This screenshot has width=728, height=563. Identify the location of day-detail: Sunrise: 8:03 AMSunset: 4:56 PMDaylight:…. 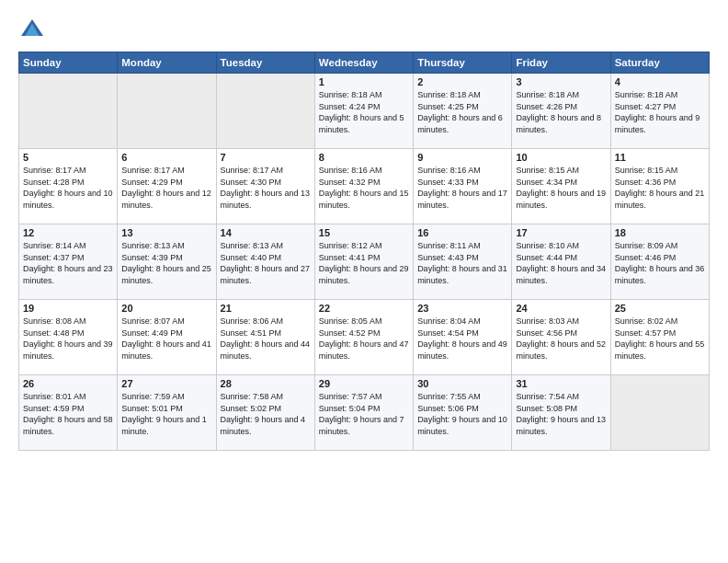
(561, 339).